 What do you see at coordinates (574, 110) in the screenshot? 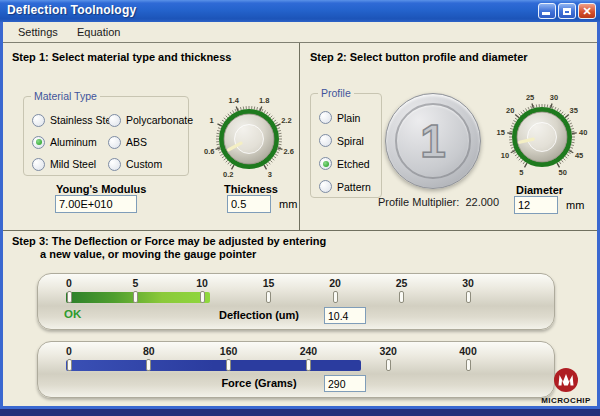
I see `svg-text: 35` at bounding box center [574, 110].